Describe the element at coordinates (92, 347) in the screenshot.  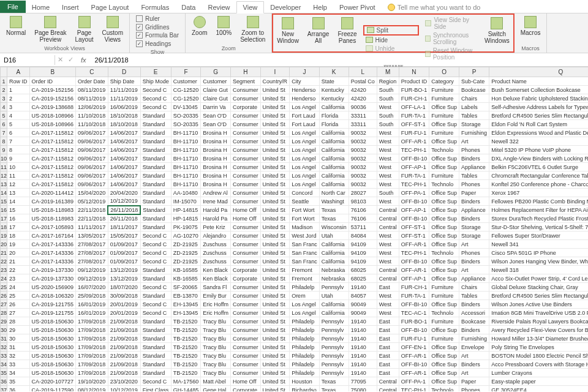
I see `cell: 17/09/2018` at that location.